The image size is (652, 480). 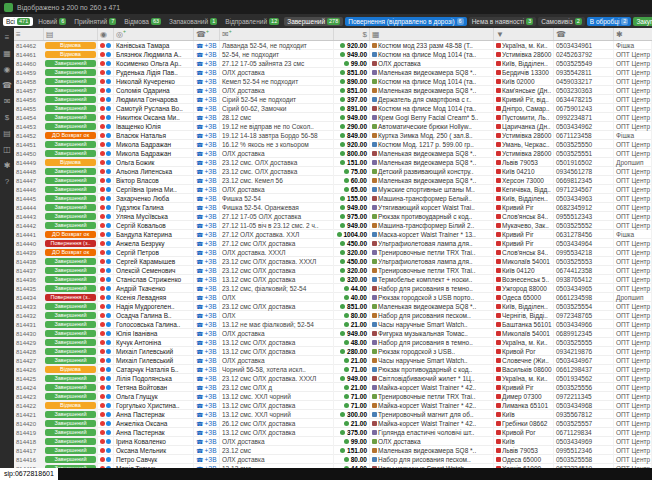 I want to click on product-cell: Набор для рисования в темно.., so click(x=432, y=342).